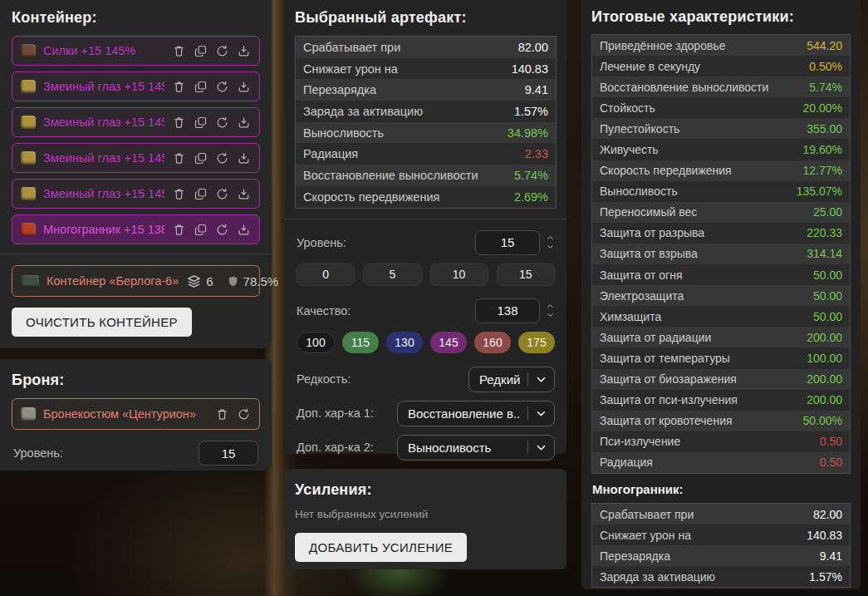  What do you see at coordinates (528, 133) in the screenshot?
I see `stat-value: 34.98%` at bounding box center [528, 133].